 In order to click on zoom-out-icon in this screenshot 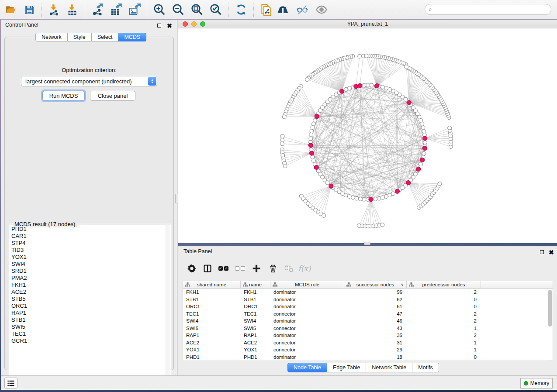, I will do `click(178, 10)`.